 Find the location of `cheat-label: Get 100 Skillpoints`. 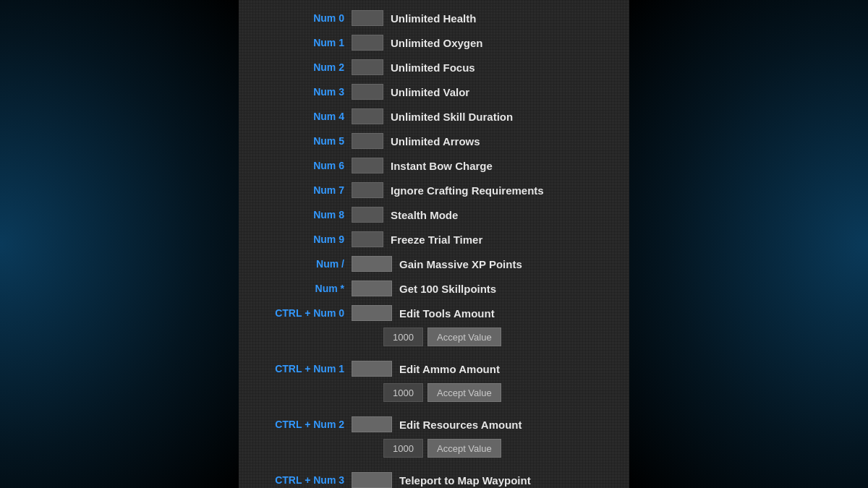

cheat-label: Get 100 Skillpoints is located at coordinates (448, 289).